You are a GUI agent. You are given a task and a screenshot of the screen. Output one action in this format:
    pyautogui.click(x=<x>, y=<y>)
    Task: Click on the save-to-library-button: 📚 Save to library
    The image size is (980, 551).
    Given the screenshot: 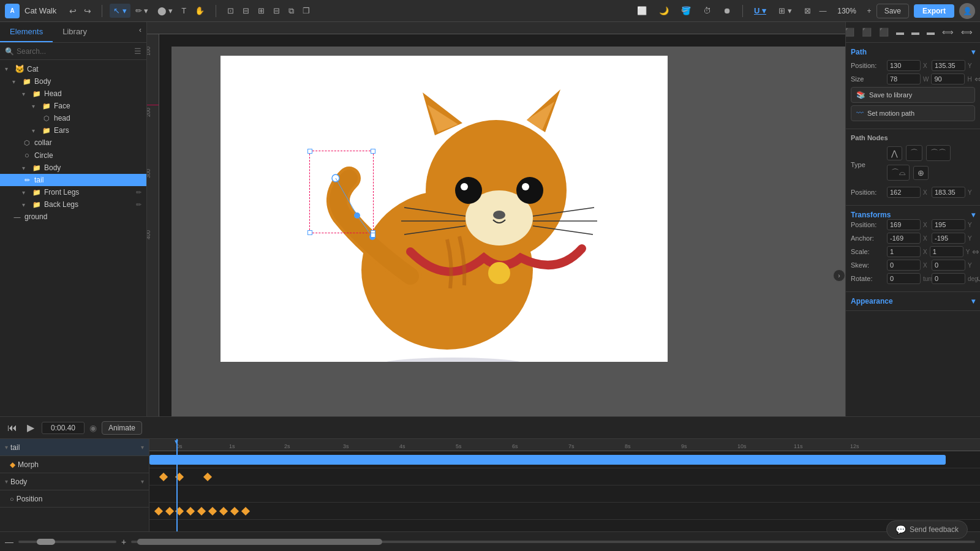 What is the action you would take?
    pyautogui.click(x=913, y=95)
    